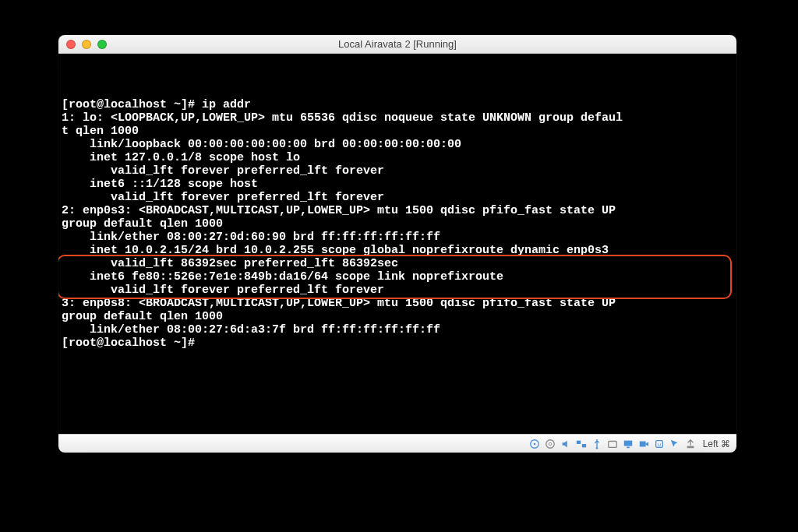 This screenshot has height=532, width=798. Describe the element at coordinates (613, 444) in the screenshot. I see `shared-folders-icon` at that location.